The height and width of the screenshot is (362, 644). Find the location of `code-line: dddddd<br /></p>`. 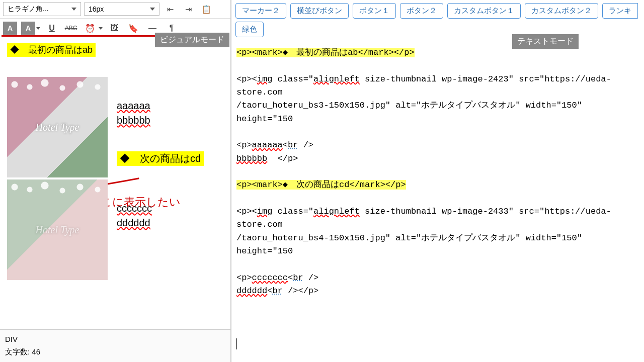

code-line: dddddd<br /></p> is located at coordinates (278, 291).